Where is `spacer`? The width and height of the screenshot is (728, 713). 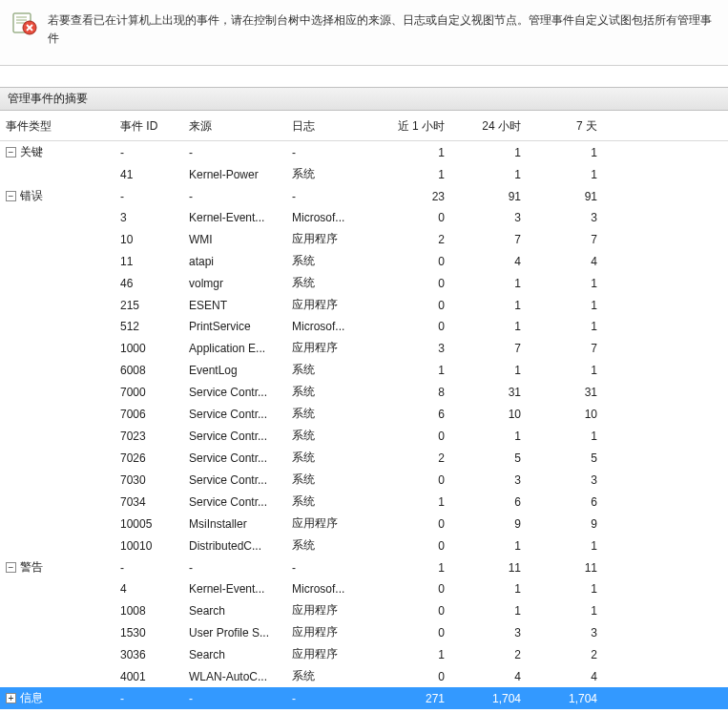
spacer is located at coordinates (364, 76).